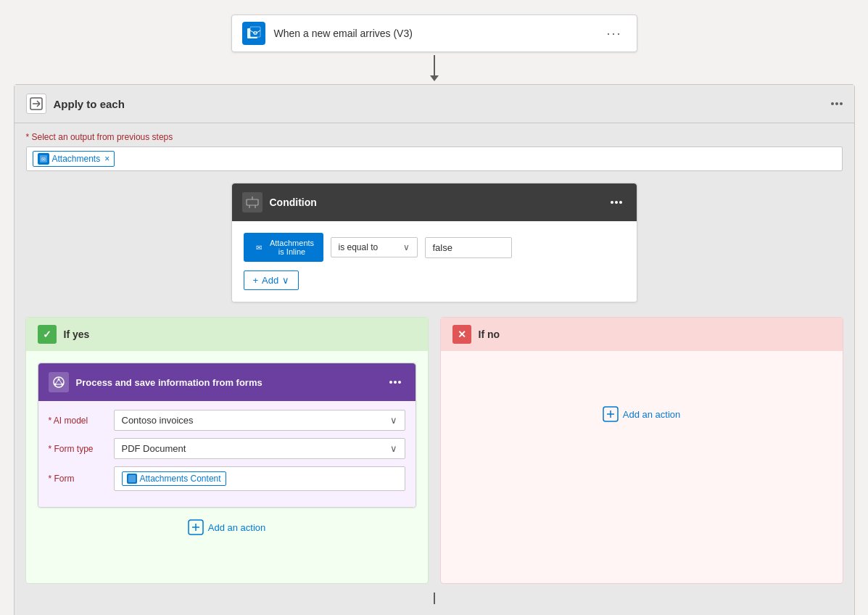  I want to click on x-icon: ✕, so click(462, 334).